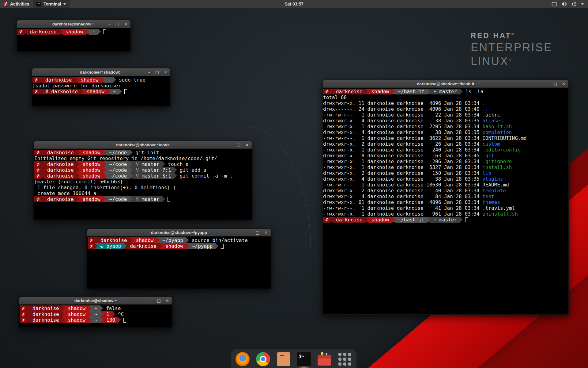 This screenshot has width=588, height=368. Describe the element at coordinates (582, 4) in the screenshot. I see `chevron-down-icon` at that location.